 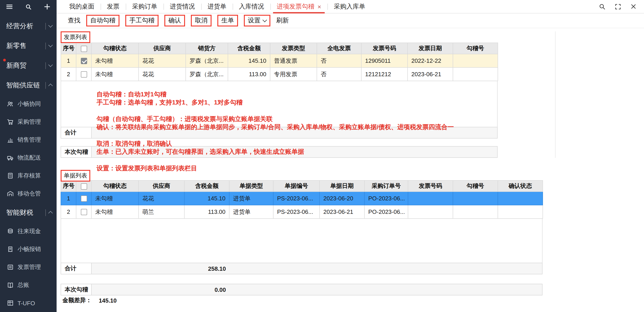 I want to click on tab-incoming-order: 进货单, so click(x=217, y=6).